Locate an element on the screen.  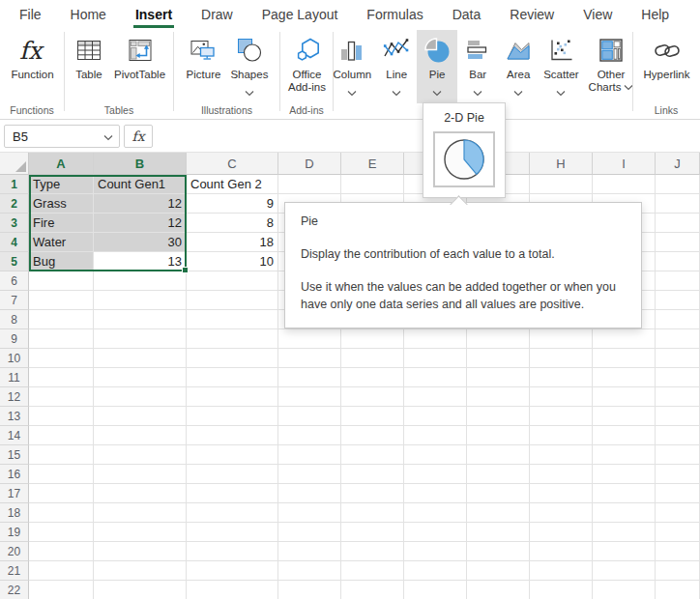
cell-I21 is located at coordinates (625, 571).